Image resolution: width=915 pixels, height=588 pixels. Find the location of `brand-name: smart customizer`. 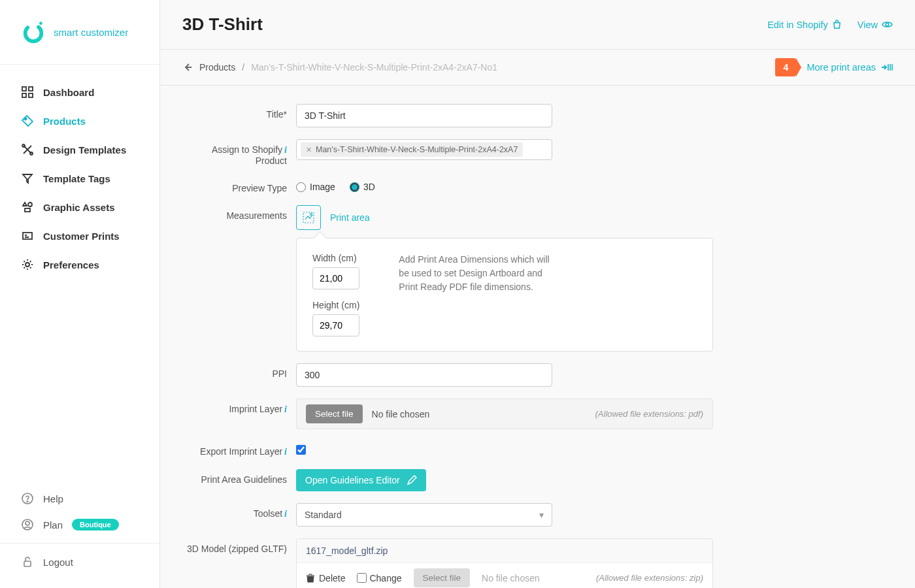

brand-name: smart customizer is located at coordinates (91, 33).